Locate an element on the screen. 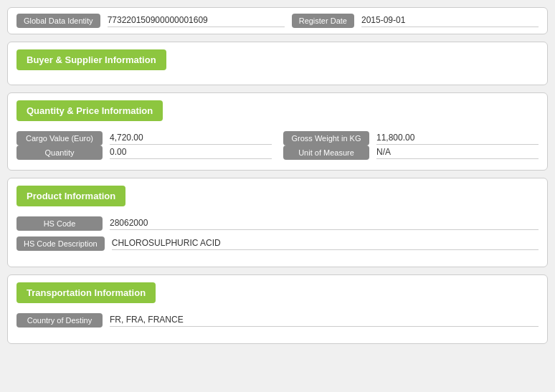  hs-code-row: HS Code 28062000 is located at coordinates (278, 224).